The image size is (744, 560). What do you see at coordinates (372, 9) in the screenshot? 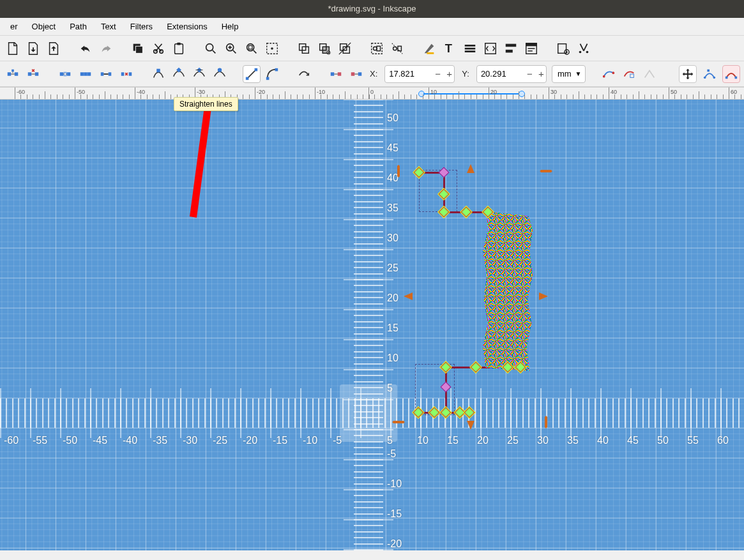
I see `window-titlebar: *drawing.svg - Inkscape` at bounding box center [372, 9].